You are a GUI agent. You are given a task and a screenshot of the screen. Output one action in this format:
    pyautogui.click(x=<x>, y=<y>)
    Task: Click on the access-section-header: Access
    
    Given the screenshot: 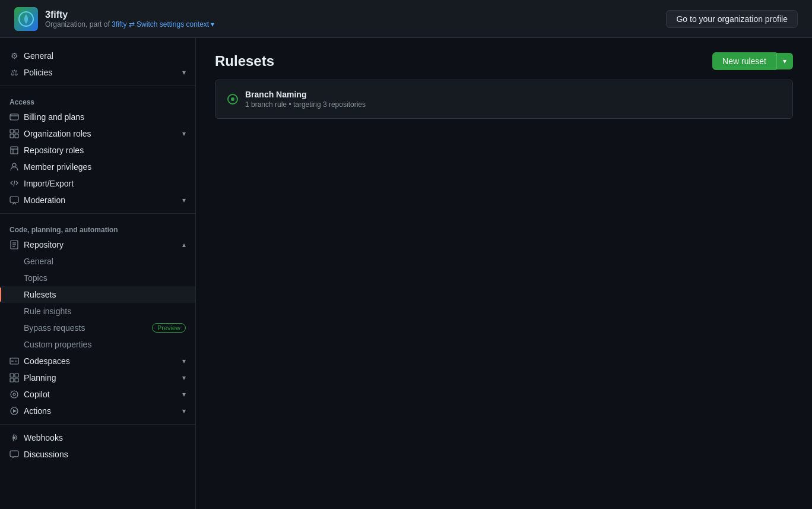 What is the action you would take?
    pyautogui.click(x=97, y=100)
    